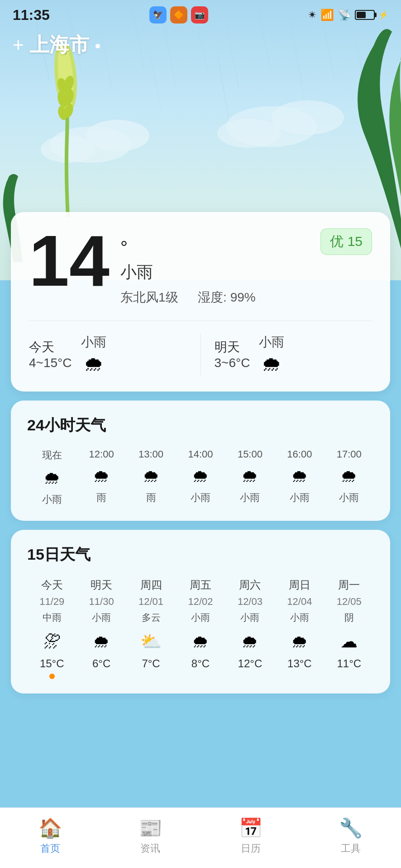  What do you see at coordinates (151, 836) in the screenshot?
I see `nav-item-news: 📰 资讯` at bounding box center [151, 836].